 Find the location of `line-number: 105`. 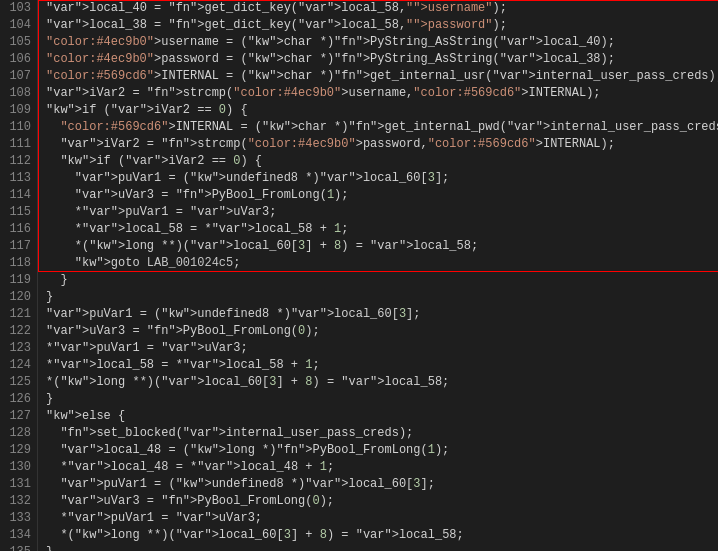

line-number: 105 is located at coordinates (18, 42).